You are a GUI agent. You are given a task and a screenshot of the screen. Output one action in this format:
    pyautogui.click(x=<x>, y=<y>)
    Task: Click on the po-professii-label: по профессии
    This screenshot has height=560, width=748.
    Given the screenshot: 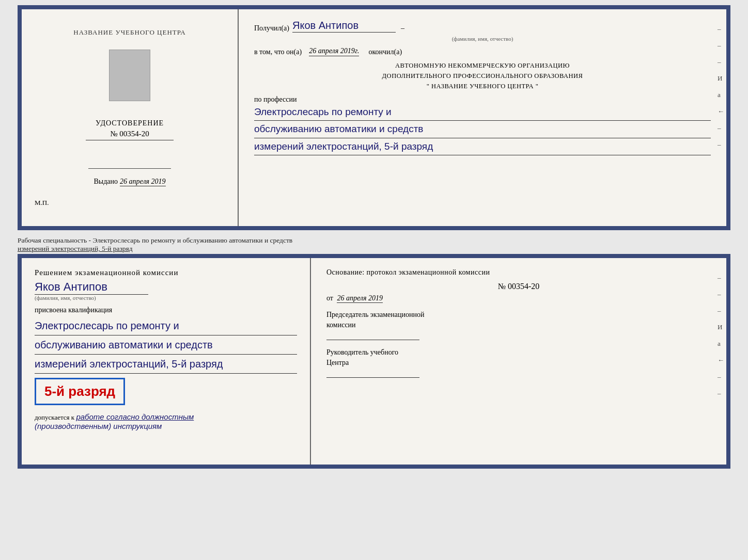 What is the action you would take?
    pyautogui.click(x=482, y=100)
    